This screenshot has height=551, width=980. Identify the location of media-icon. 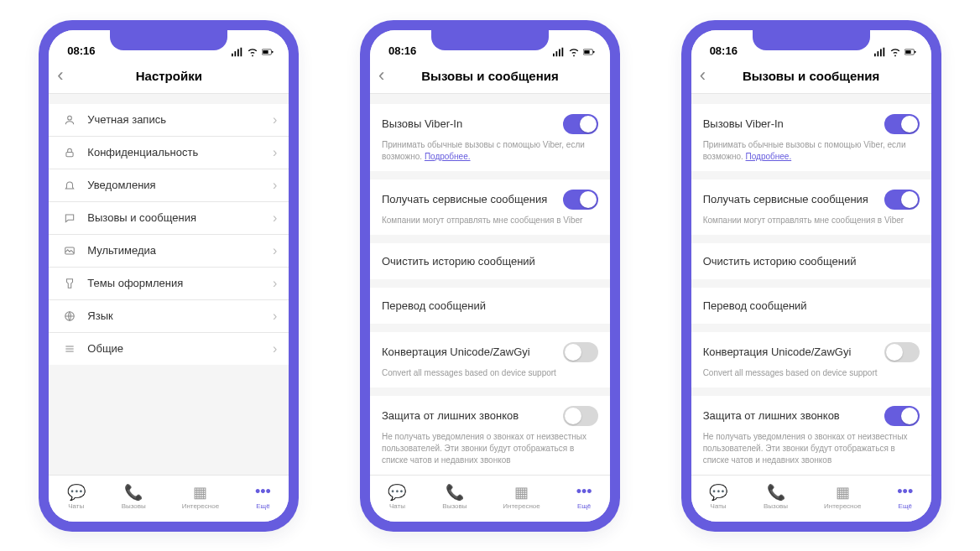
(70, 251).